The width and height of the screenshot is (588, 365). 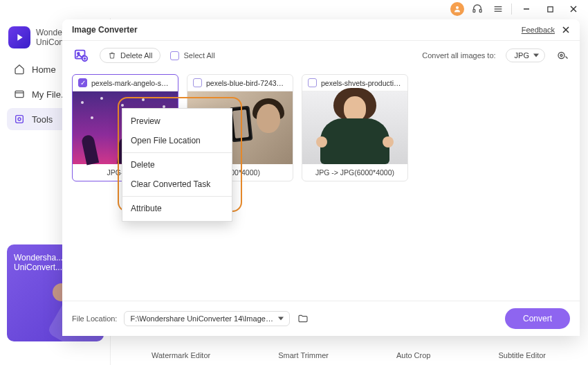 What do you see at coordinates (526, 55) in the screenshot?
I see `format-select: JPG` at bounding box center [526, 55].